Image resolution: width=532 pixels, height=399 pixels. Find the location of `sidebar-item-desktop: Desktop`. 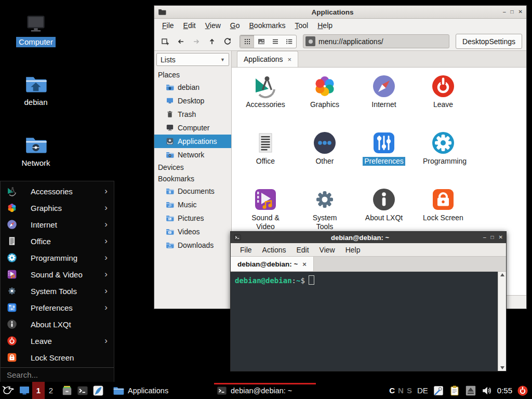

sidebar-item-desktop: Desktop is located at coordinates (193, 101).